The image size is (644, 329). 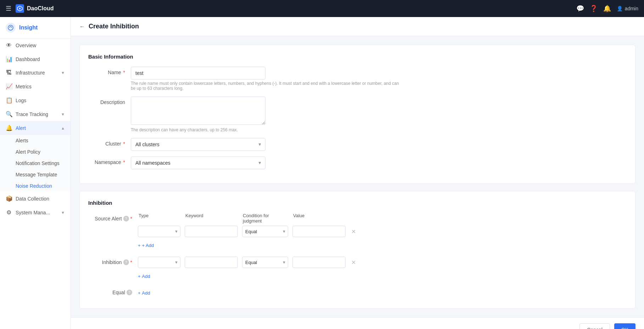 What do you see at coordinates (9, 128) in the screenshot?
I see `alert-icon: 🔔` at bounding box center [9, 128].